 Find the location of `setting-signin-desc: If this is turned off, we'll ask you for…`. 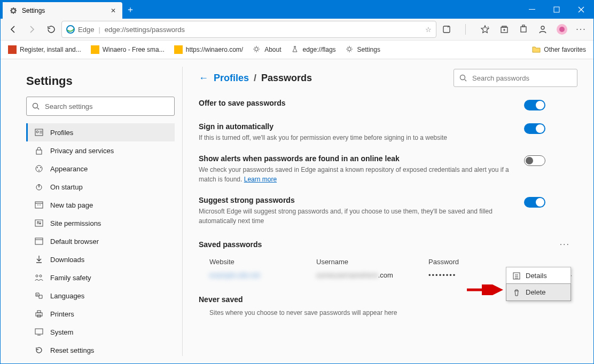

setting-signin-desc: If this is turned off, we'll ask you for… is located at coordinates (361, 138).